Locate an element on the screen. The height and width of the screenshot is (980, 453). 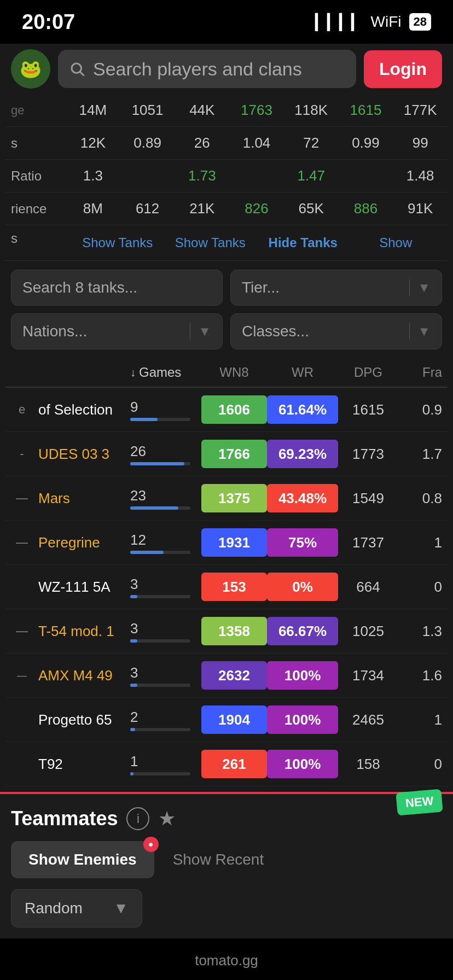
table-row: WZ-111 5A 3 153 0% 664 0 is located at coordinates (226, 587).